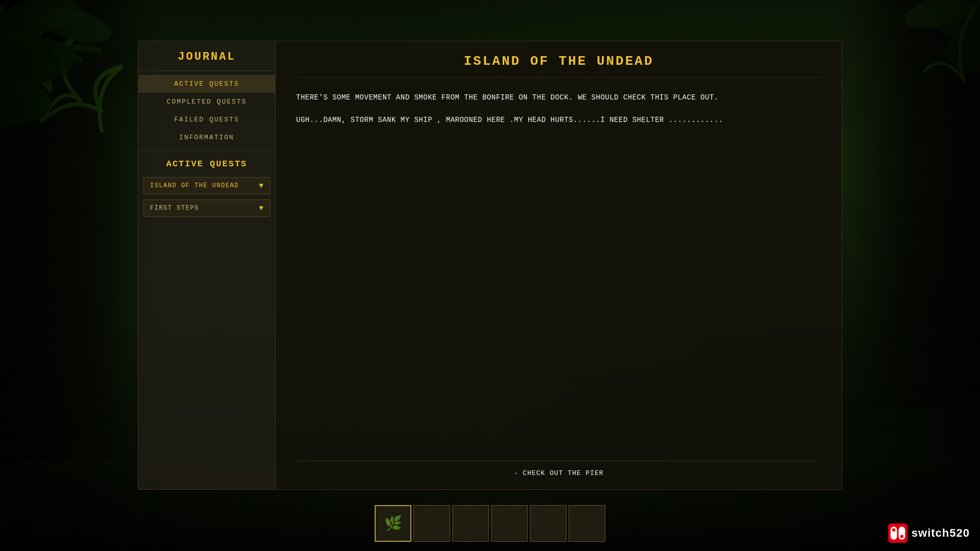 The height and width of the screenshot is (551, 980). What do you see at coordinates (207, 265) in the screenshot?
I see `journal-panel: JOURNAL ACTIVE QUESTS COMPLETED QUESTS F…` at bounding box center [207, 265].